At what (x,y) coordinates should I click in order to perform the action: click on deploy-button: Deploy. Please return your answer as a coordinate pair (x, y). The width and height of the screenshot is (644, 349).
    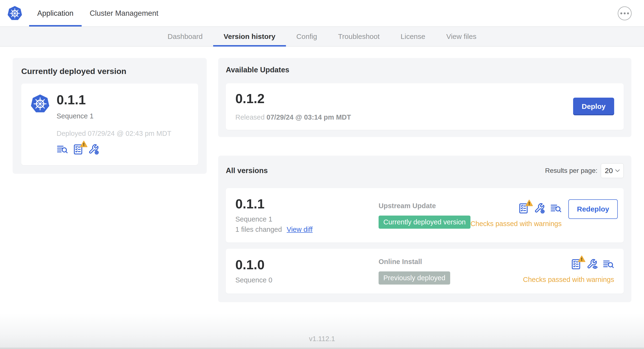
    Looking at the image, I should click on (594, 106).